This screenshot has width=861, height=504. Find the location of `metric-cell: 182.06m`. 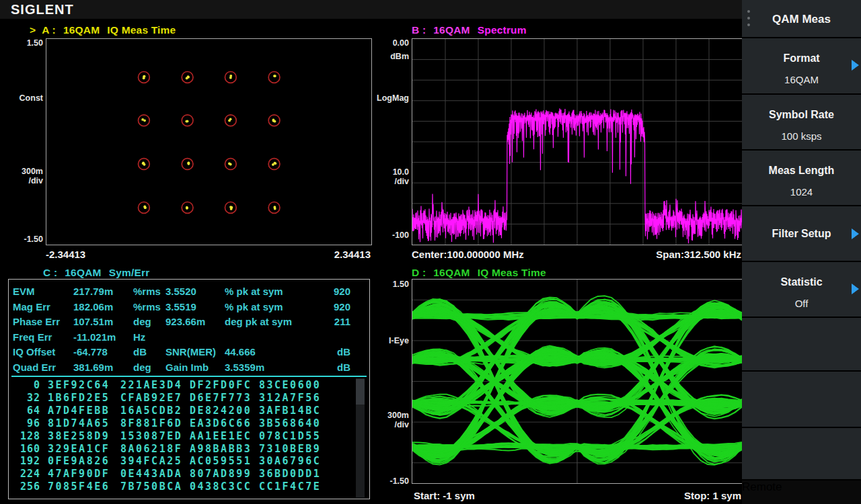

metric-cell: 182.06m is located at coordinates (93, 306).